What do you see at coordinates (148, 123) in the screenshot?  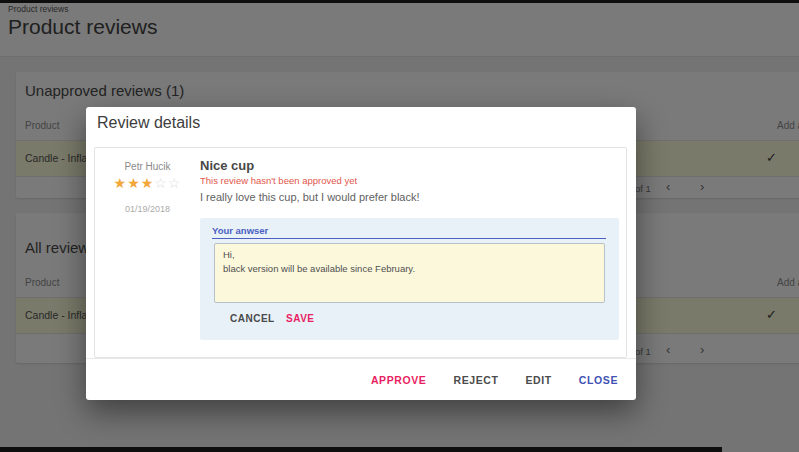 I see `modal-title: Review details` at bounding box center [148, 123].